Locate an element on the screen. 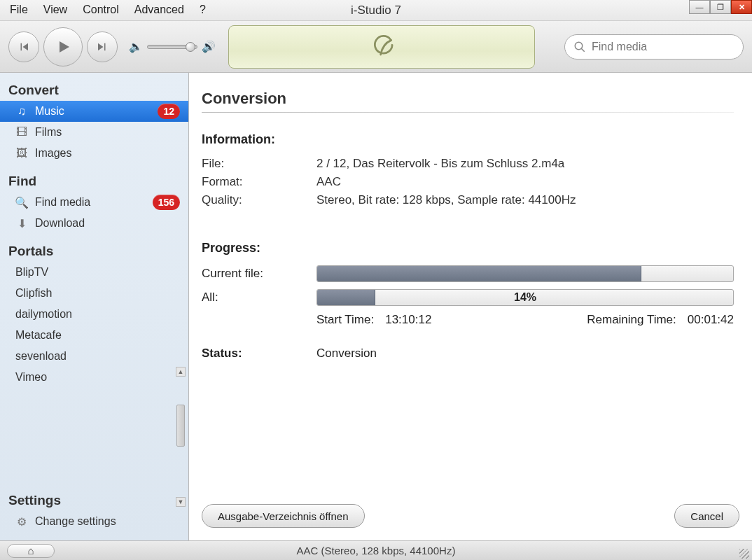 This screenshot has width=752, height=560. speaker-high-icon: 🔊 is located at coordinates (209, 46).